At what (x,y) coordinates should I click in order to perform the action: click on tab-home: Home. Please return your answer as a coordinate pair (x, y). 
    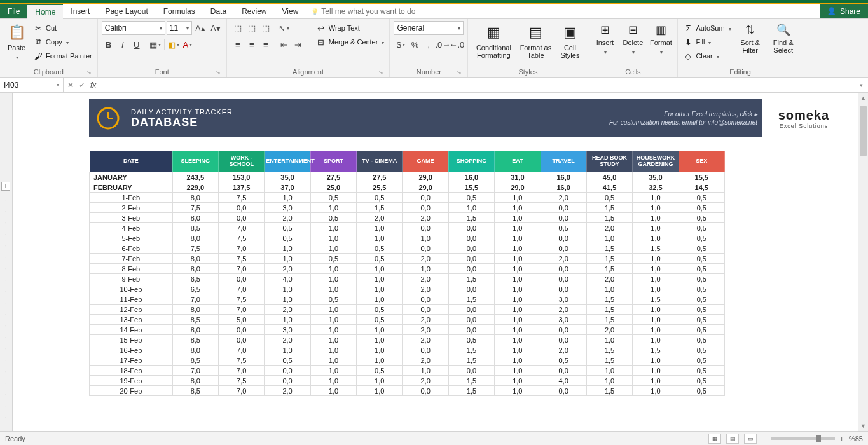
    Looking at the image, I should click on (45, 11).